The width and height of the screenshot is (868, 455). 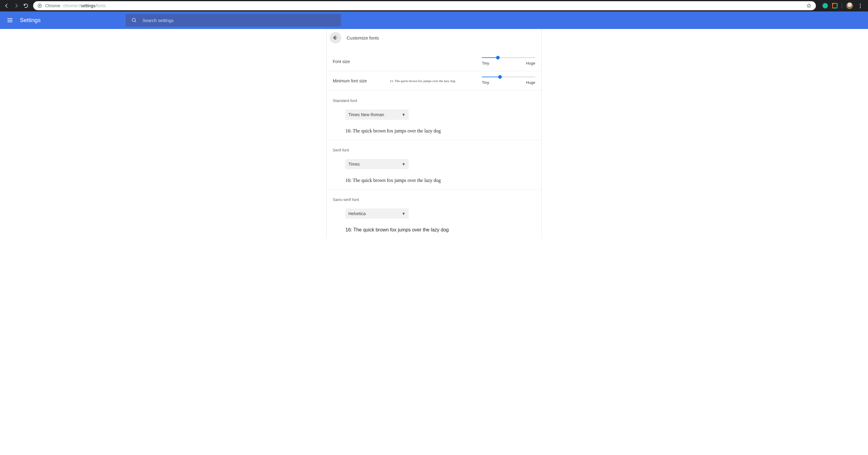 I want to click on back-button, so click(x=7, y=6).